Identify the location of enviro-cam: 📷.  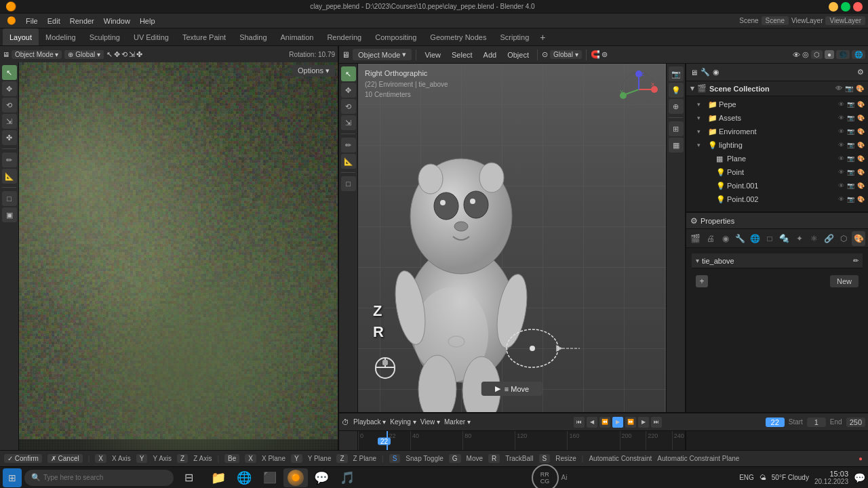
(850, 131).